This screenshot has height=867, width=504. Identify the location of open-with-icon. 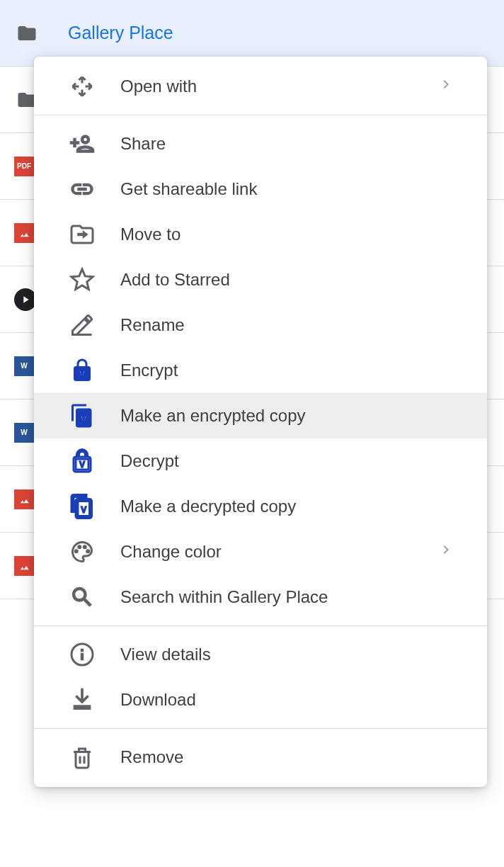
(82, 86).